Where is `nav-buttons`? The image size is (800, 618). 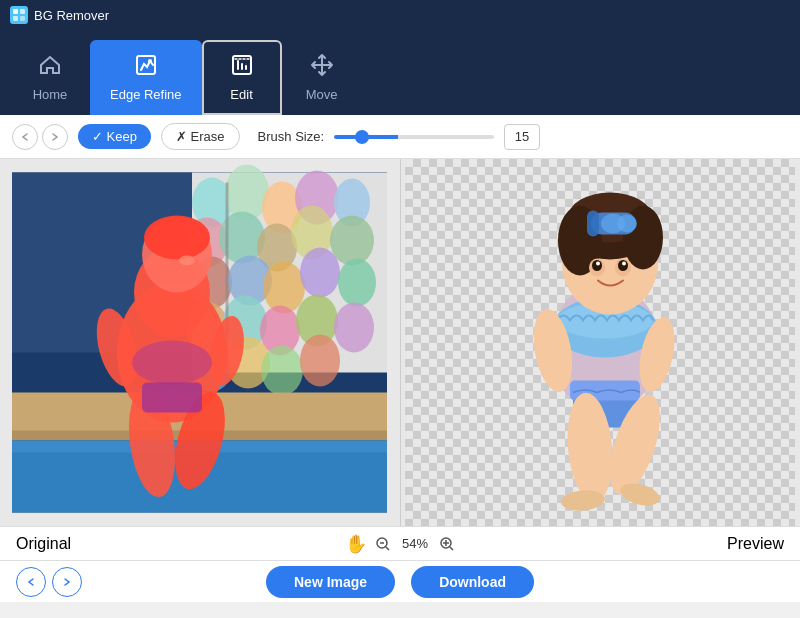 nav-buttons is located at coordinates (40, 137).